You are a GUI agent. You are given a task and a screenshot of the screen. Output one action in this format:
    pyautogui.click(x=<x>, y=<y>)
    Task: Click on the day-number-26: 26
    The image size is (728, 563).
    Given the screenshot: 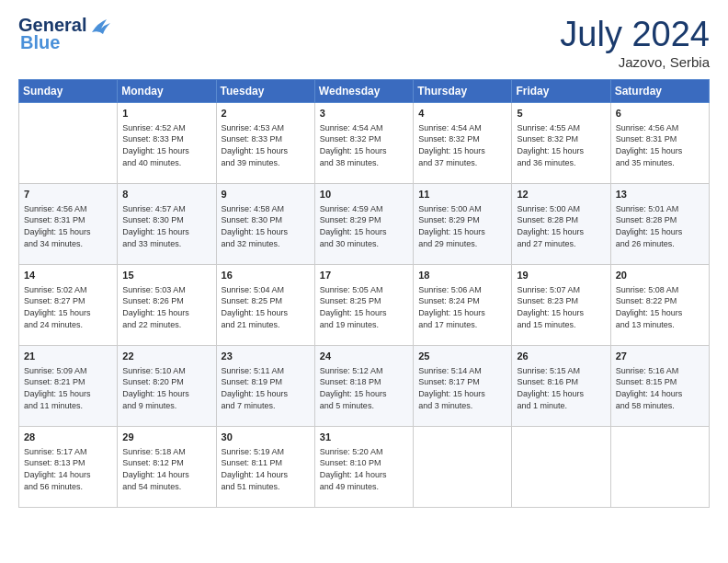 What is the action you would take?
    pyautogui.click(x=561, y=357)
    